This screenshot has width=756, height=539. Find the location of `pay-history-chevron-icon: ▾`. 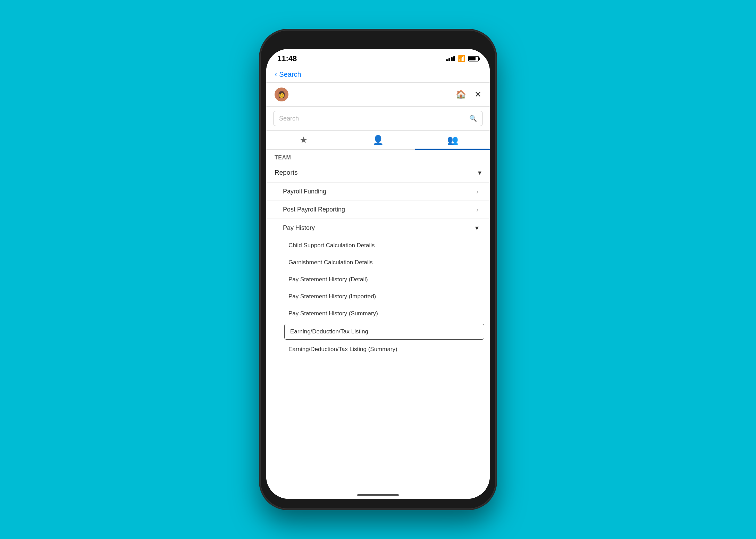

pay-history-chevron-icon: ▾ is located at coordinates (477, 228).